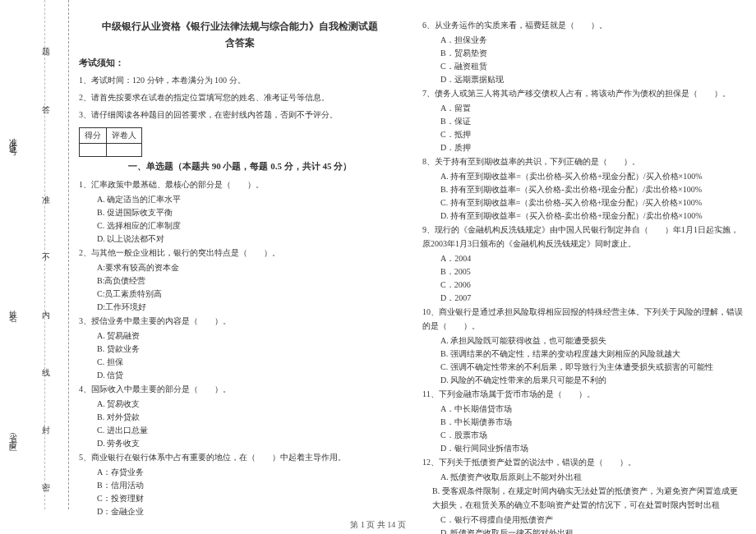  Describe the element at coordinates (12, 307) in the screenshot. I see `name-label: 姓名` at that location.